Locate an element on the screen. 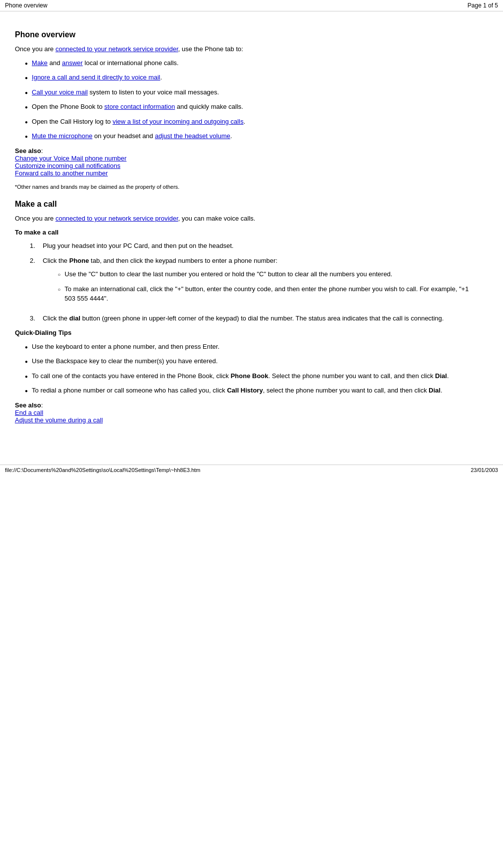 This screenshot has width=503, height=868. list-item: To make an international call, click the… is located at coordinates (265, 294).